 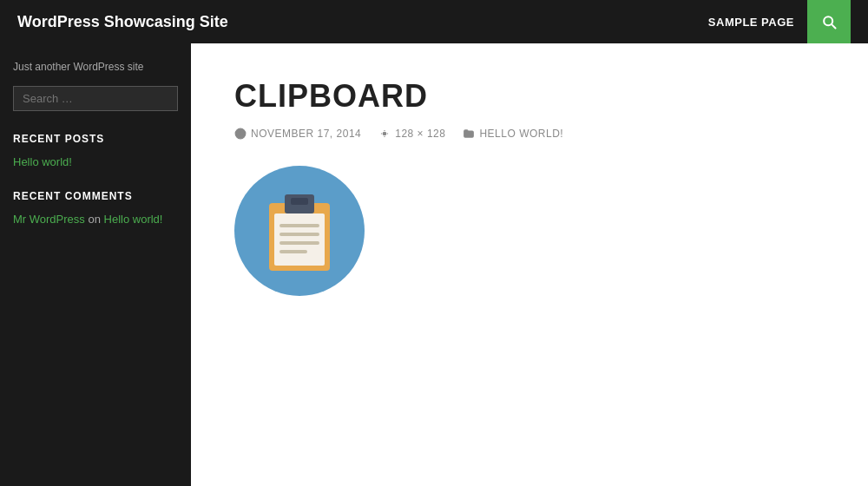 What do you see at coordinates (773, 22) in the screenshot?
I see `header-nav: SAMPLE PAGE` at bounding box center [773, 22].